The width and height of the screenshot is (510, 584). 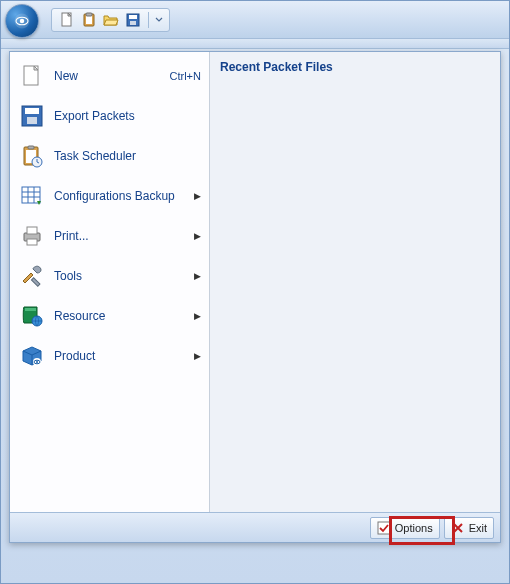 I want to click on menu-item-configurations-backup: Configurations Backup ▶, so click(x=110, y=196).